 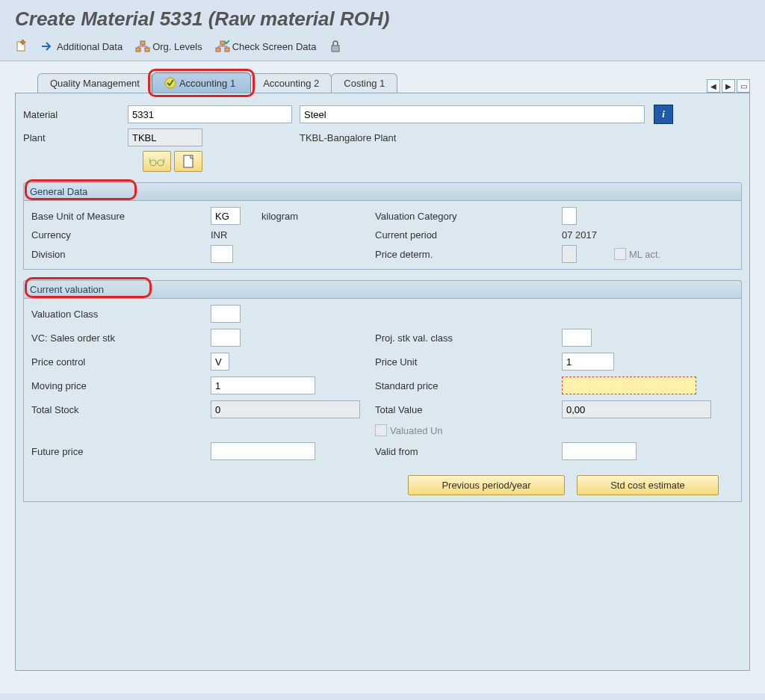 What do you see at coordinates (569, 216) in the screenshot?
I see `valcat-field` at bounding box center [569, 216].